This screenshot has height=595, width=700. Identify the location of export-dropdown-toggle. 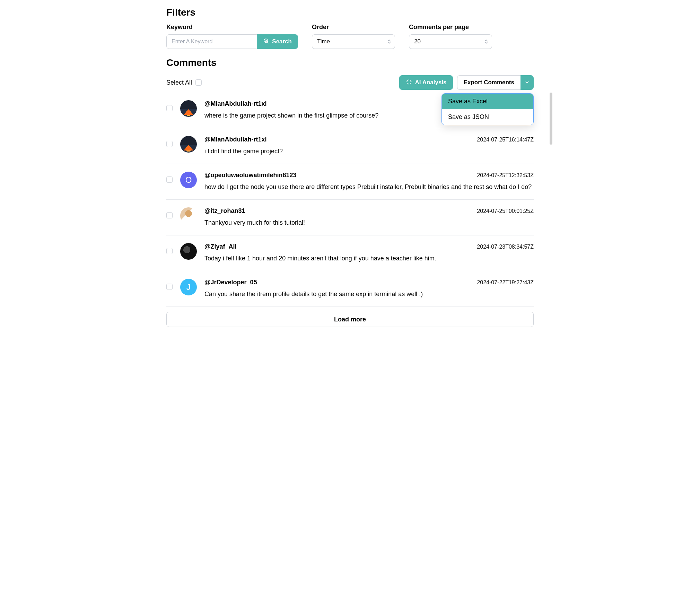
(527, 83).